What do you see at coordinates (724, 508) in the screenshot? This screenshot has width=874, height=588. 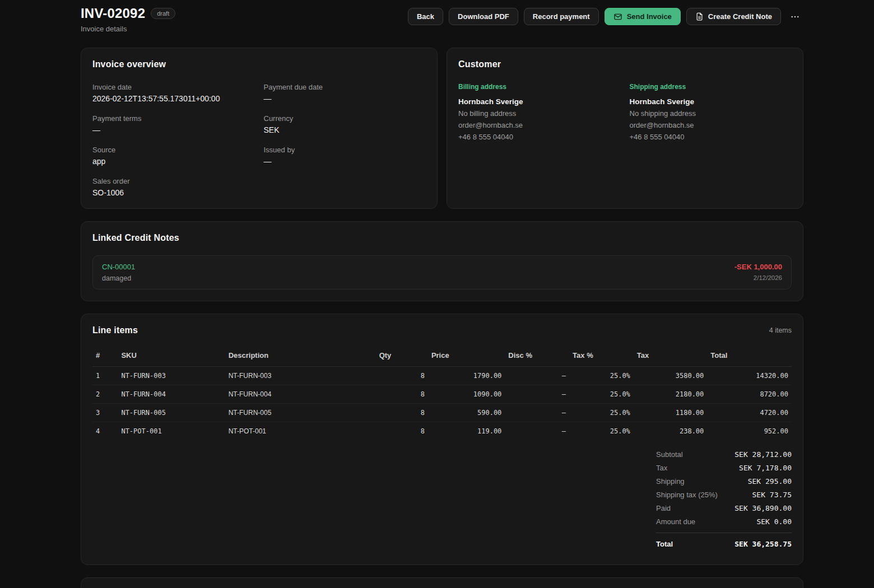 I see `totals-paid: Paid SEK 36,890.00` at bounding box center [724, 508].